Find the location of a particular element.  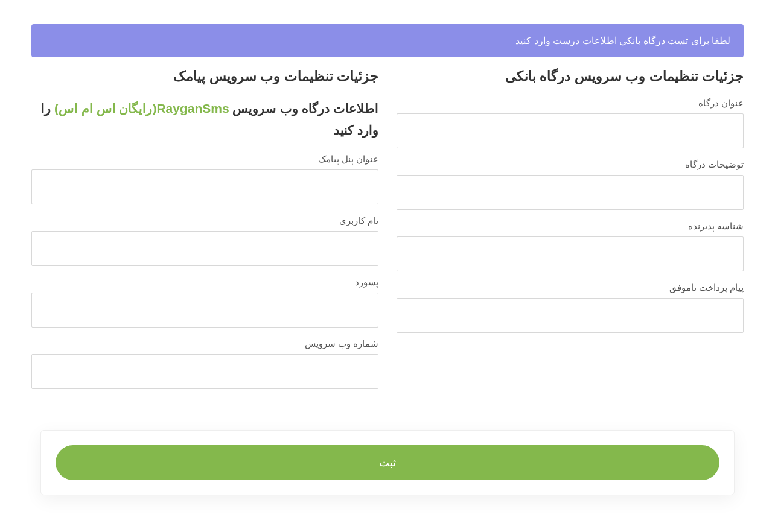

gateway-fail-message-label: پیام پرداخت ناموفق is located at coordinates (570, 288).